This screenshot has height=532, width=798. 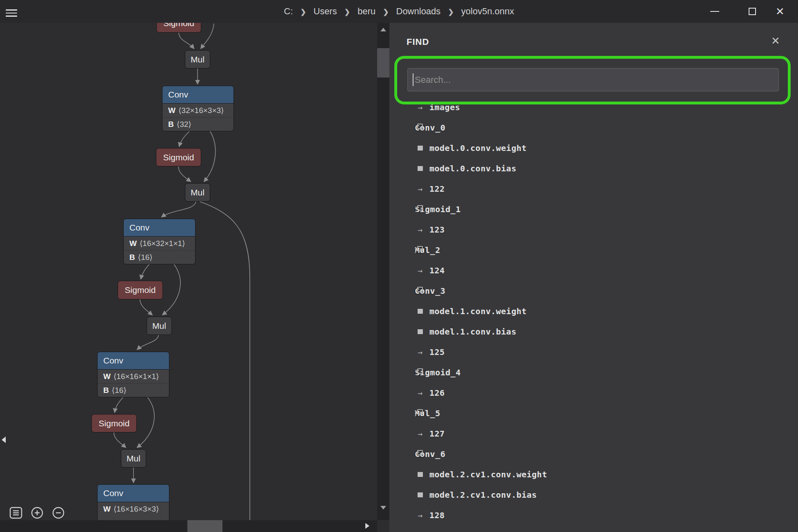 I want to click on find-result-label: 124, so click(x=437, y=270).